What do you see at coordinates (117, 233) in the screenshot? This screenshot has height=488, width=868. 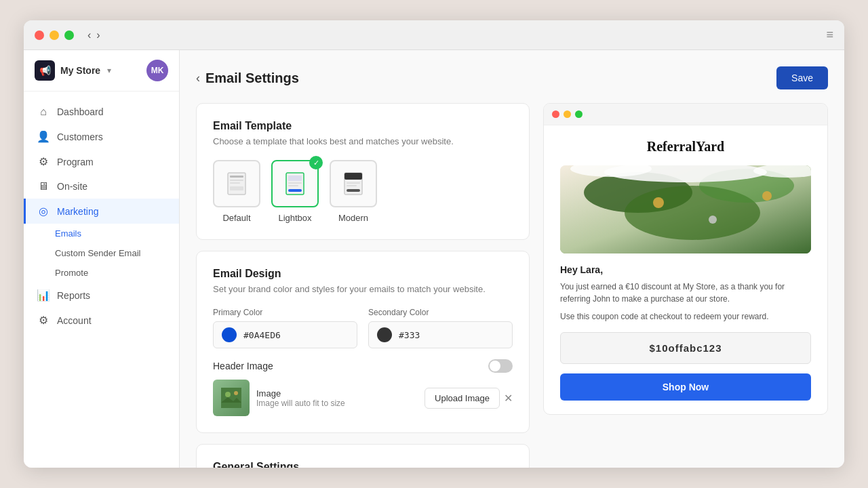 I see `sidebar-item-emails: Emails` at bounding box center [117, 233].